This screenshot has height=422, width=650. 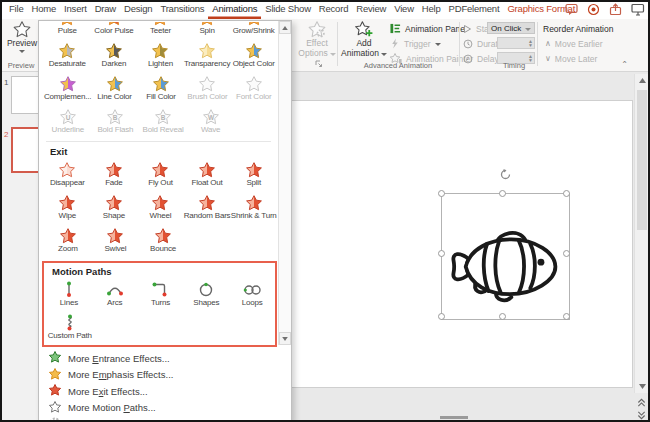 What do you see at coordinates (404, 10) in the screenshot?
I see `tab-view: View` at bounding box center [404, 10].